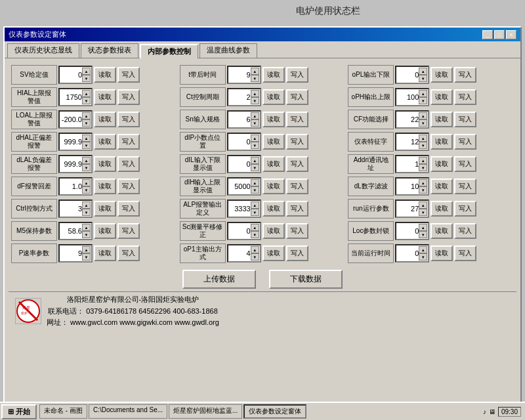 This screenshot has width=525, height=420. Describe the element at coordinates (511, 35) in the screenshot. I see `close-button: ×` at that location.